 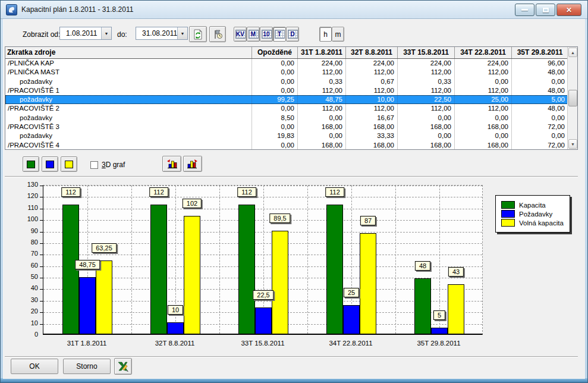 I want to click on flag-clock-icon, so click(x=218, y=34).